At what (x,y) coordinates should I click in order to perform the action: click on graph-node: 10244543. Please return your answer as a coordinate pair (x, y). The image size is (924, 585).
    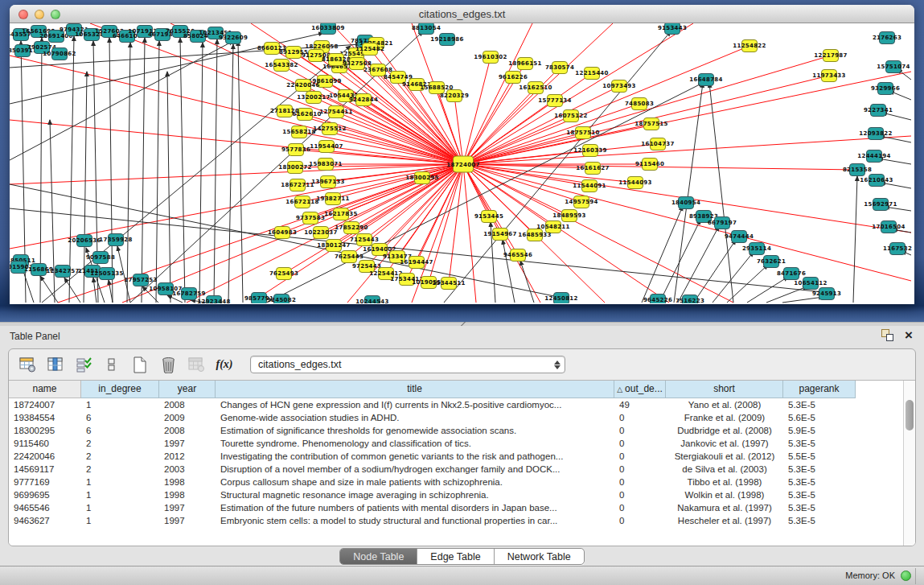
    Looking at the image, I should click on (372, 299).